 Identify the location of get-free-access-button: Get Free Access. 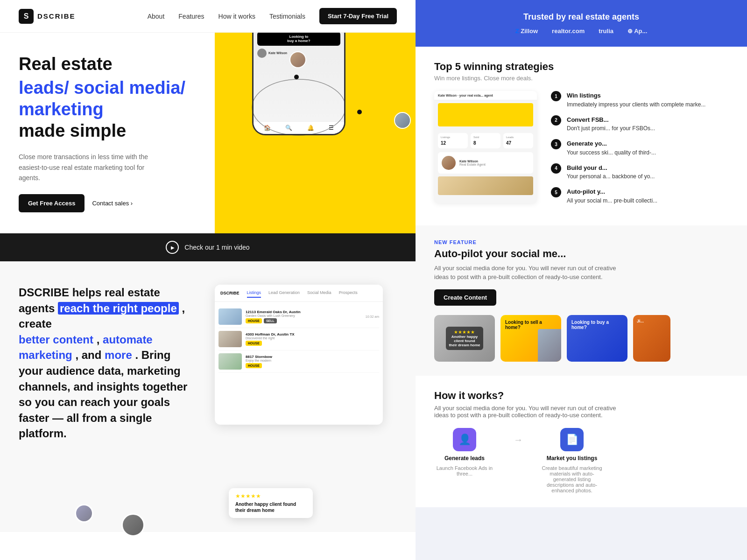
(51, 203).